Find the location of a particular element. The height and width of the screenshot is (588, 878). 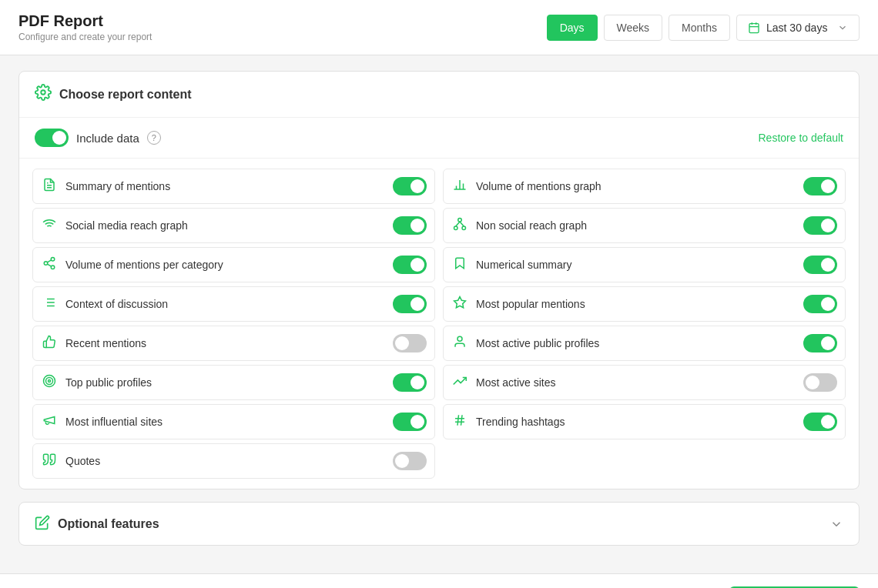

page-title: PDF Report is located at coordinates (85, 22).